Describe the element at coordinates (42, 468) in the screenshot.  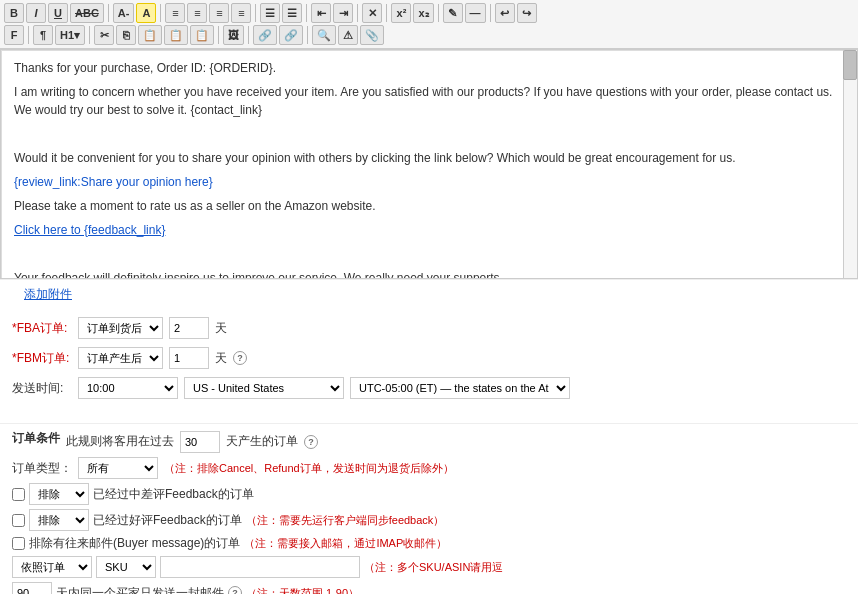
I see `order-type-label: 订单类型：` at that location.